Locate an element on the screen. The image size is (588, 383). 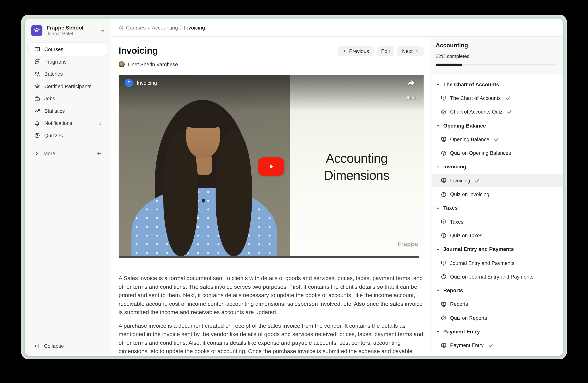
app-title: Frappe School is located at coordinates (71, 28).